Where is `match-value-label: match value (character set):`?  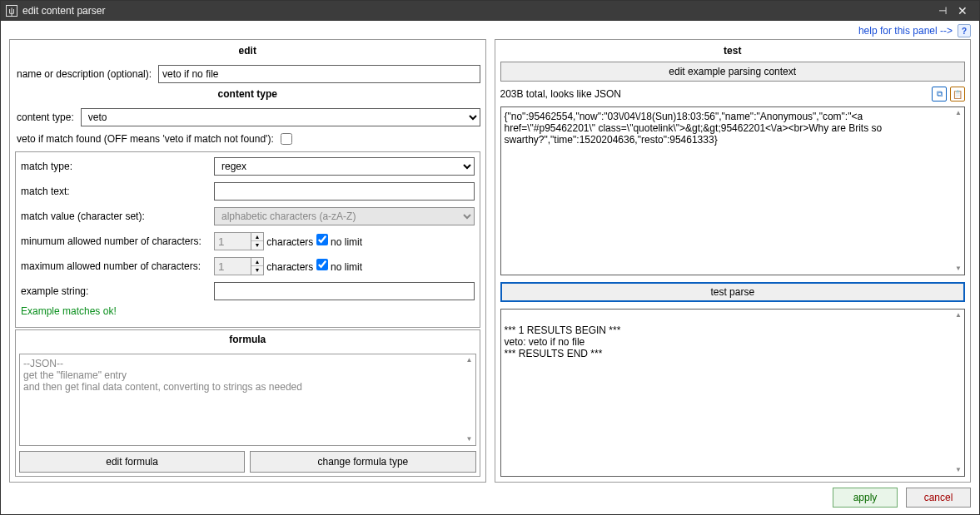
match-value-label: match value (character set): is located at coordinates (117, 216).